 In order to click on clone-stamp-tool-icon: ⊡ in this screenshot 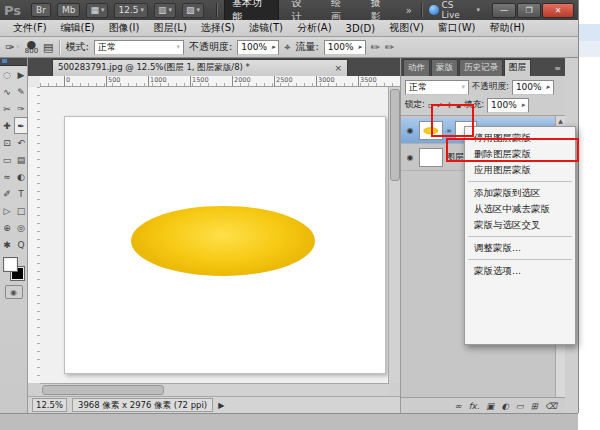, I will do `click(7, 142)`.